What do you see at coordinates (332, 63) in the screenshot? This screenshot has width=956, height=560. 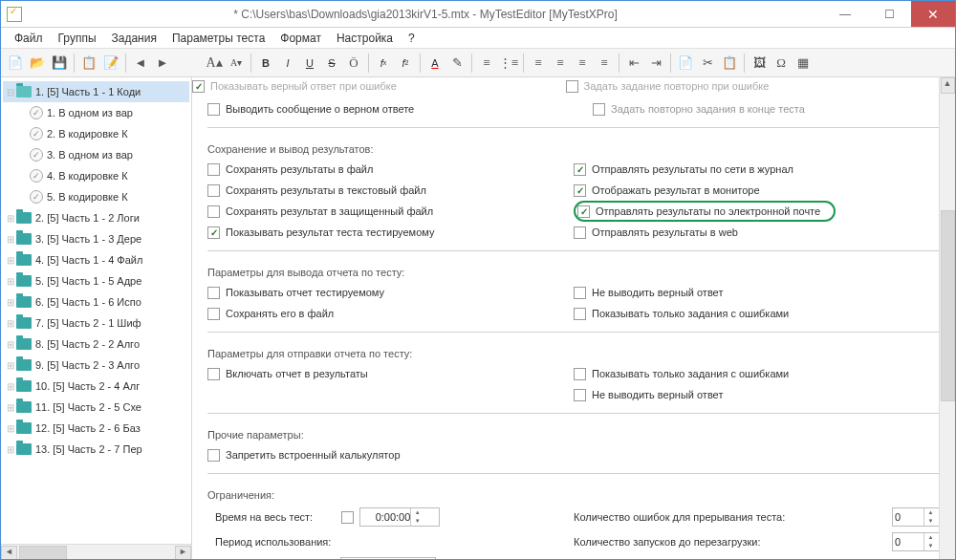 I see `strike-icon: S` at bounding box center [332, 63].